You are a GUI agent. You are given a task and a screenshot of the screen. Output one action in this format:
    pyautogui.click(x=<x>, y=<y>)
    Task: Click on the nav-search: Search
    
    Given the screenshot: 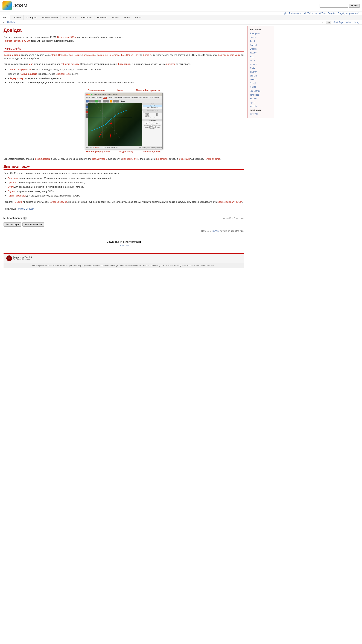 What is the action you would take?
    pyautogui.click(x=139, y=18)
    